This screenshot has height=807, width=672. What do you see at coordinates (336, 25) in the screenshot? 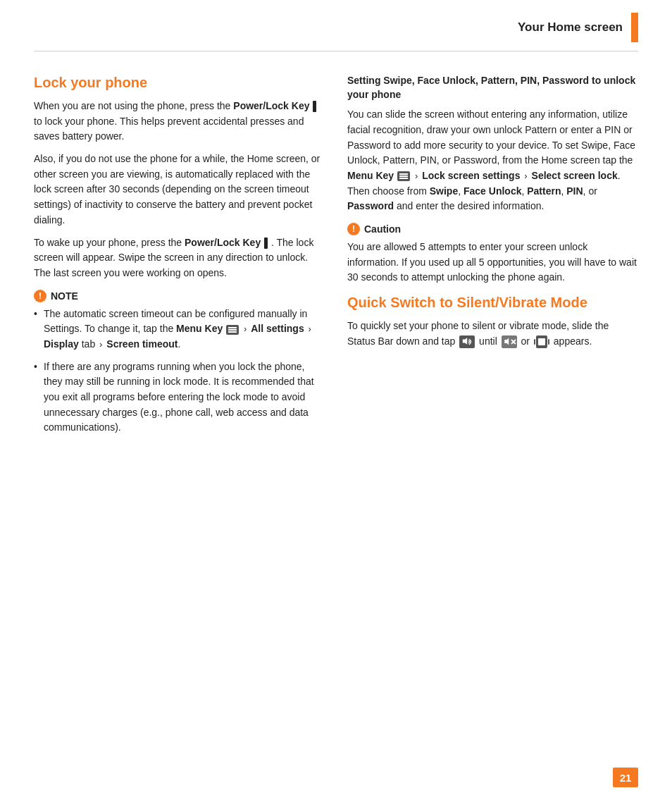
I see `page-header: Your Home screen` at bounding box center [336, 25].